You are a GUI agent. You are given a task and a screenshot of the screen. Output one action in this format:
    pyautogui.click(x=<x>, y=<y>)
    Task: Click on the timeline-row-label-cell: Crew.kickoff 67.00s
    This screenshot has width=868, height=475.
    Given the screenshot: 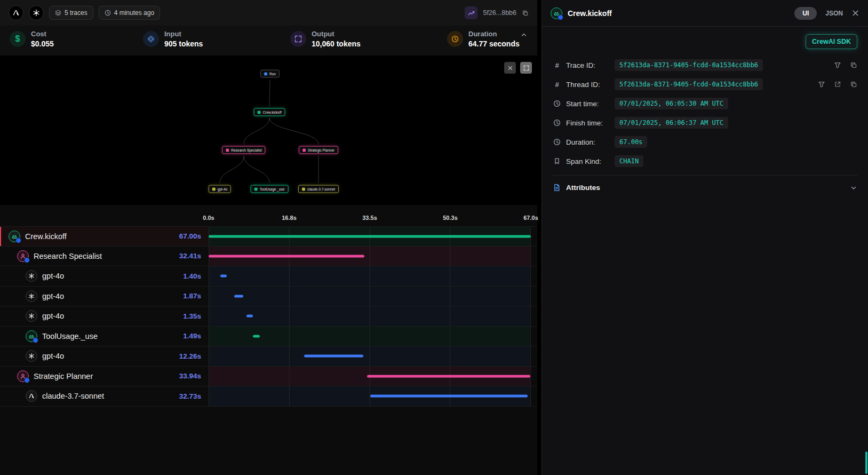 What is the action you would take?
    pyautogui.click(x=105, y=236)
    